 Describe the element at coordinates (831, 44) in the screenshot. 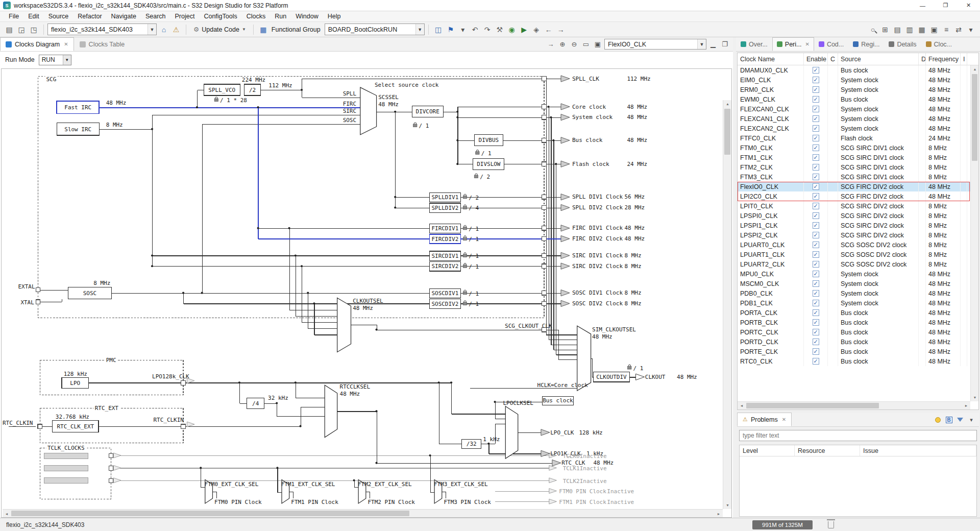

I see `tab-cod: Cod...` at that location.